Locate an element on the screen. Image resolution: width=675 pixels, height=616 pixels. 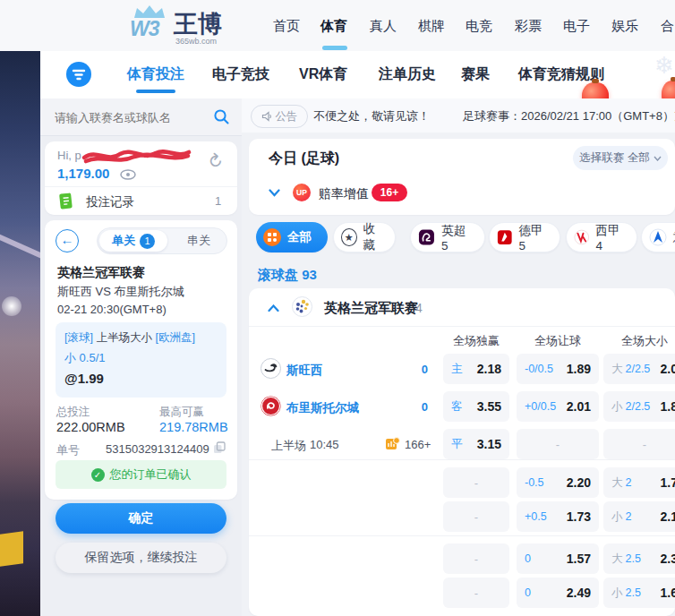
back-button: ← is located at coordinates (67, 241).